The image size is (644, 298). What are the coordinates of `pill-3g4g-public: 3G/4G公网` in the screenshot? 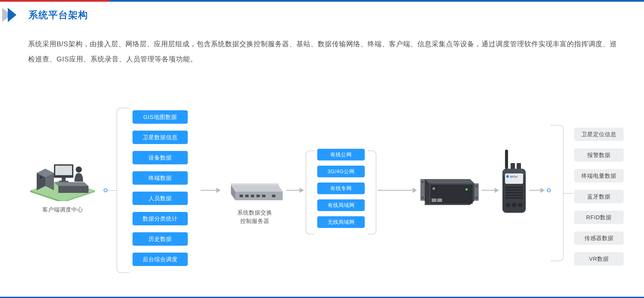 It's located at (341, 171).